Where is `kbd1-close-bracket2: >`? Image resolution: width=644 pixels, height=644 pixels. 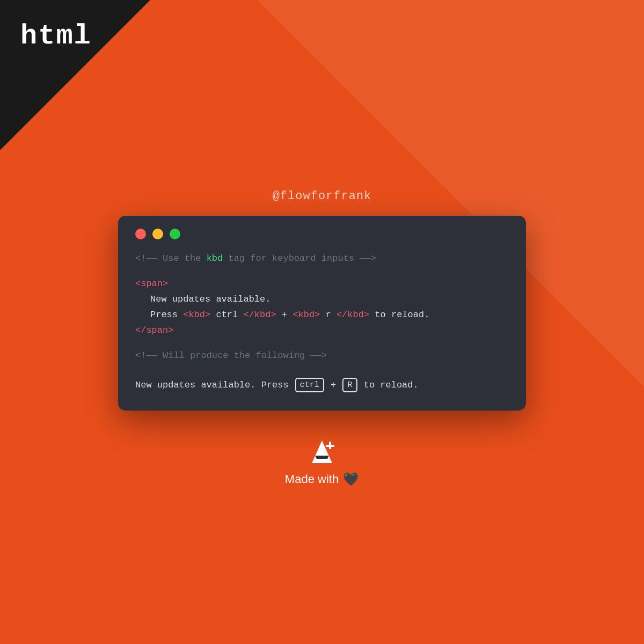 kbd1-close-bracket2: > is located at coordinates (273, 314).